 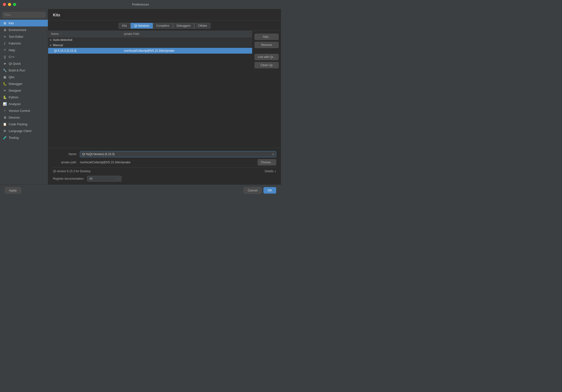 I want to click on tab-compilers: Compilers, so click(x=163, y=26).